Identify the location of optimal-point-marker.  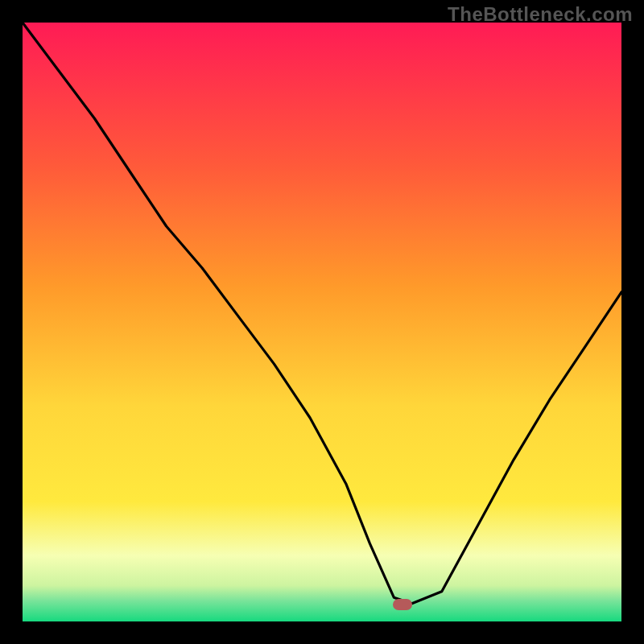
(402, 605).